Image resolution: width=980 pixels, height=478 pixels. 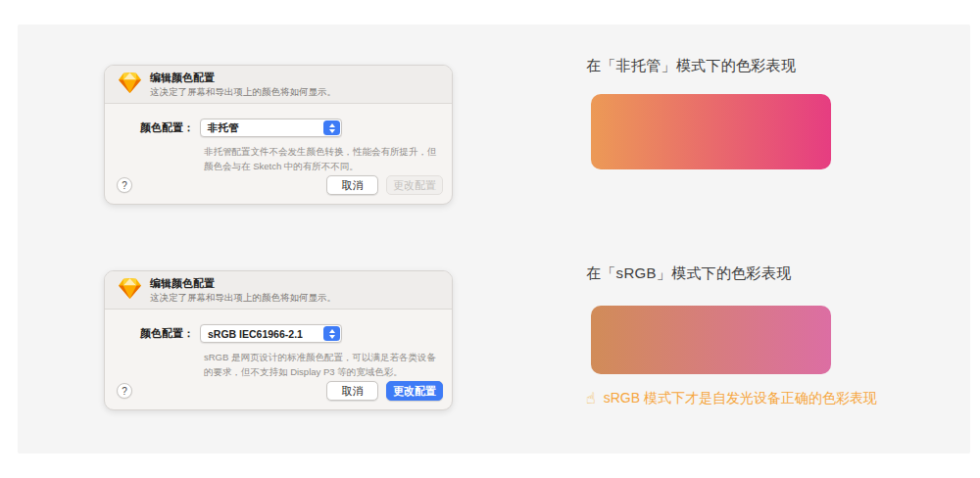 What do you see at coordinates (270, 333) in the screenshot?
I see `color-profile-dropdown: sRGB IEC61966-2.1` at bounding box center [270, 333].